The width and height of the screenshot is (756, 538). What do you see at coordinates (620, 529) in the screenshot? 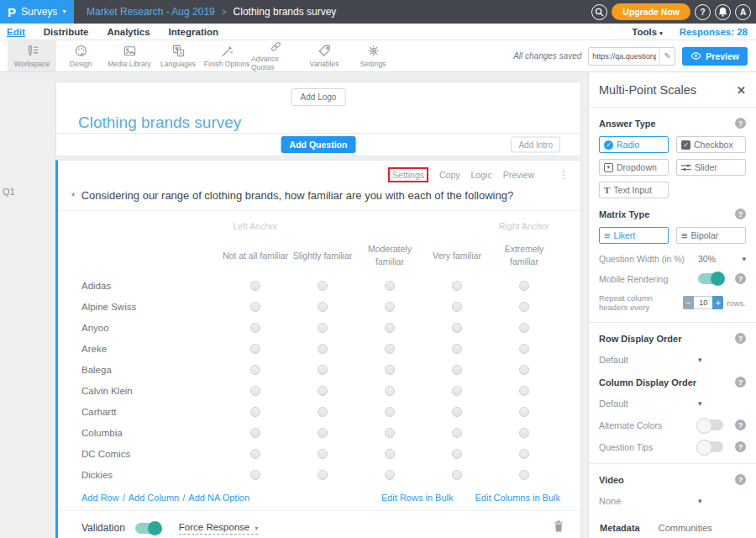
I see `tab-metadata: Metadata` at bounding box center [620, 529].